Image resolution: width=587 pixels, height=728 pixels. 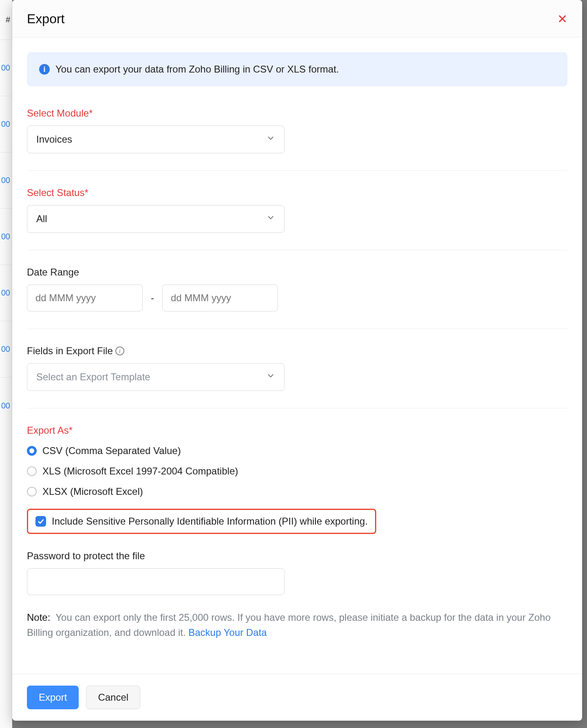 What do you see at coordinates (6, 20) in the screenshot?
I see `bg-header-cell: #` at bounding box center [6, 20].